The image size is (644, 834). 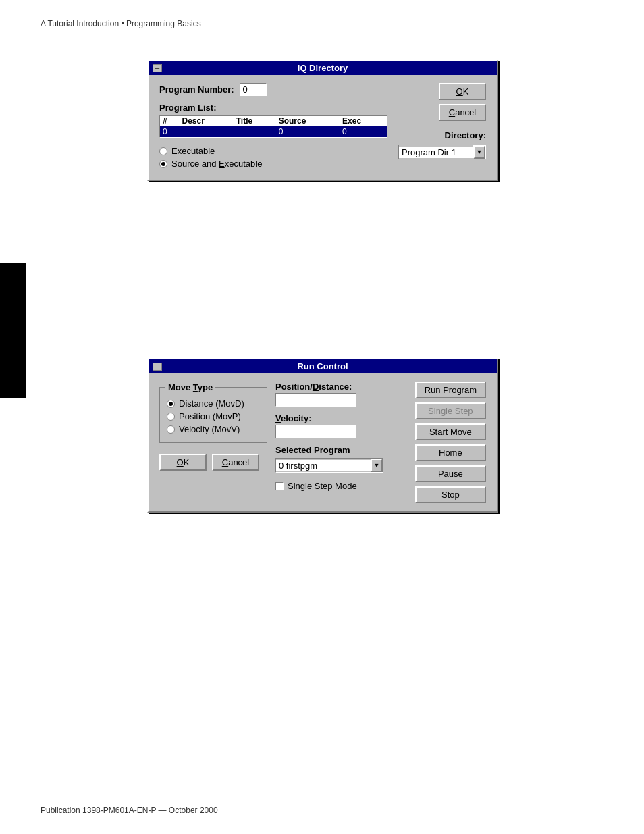 What do you see at coordinates (169, 132) in the screenshot?
I see `row-hash: 0` at bounding box center [169, 132].